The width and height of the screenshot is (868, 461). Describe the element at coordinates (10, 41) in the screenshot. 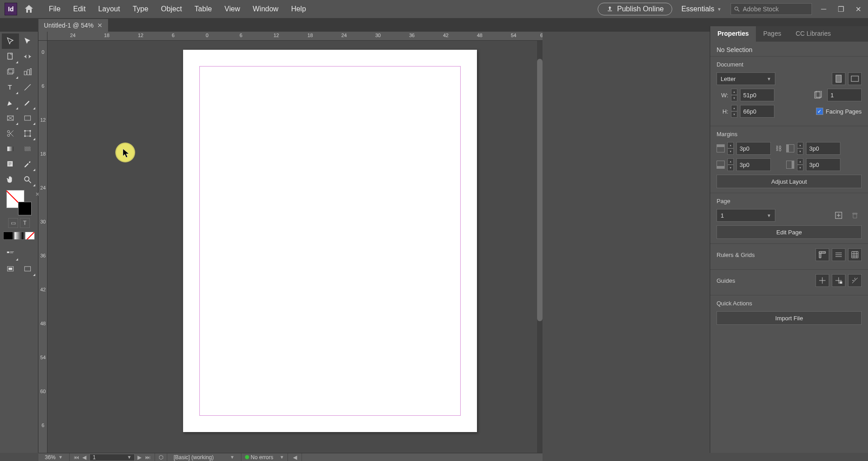

I see `selection-tool` at that location.